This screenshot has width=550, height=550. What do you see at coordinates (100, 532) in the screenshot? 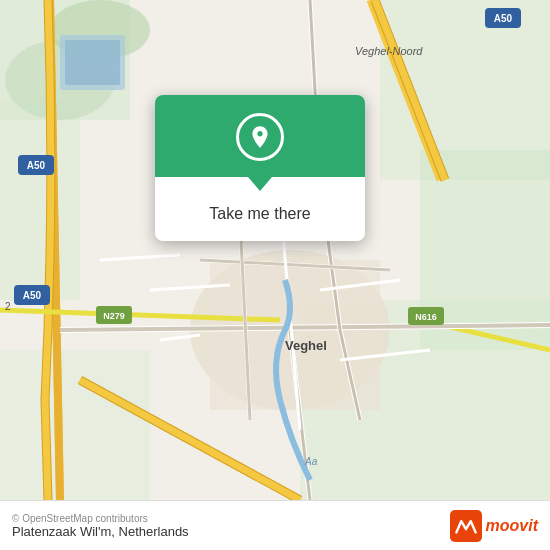
I see `footer-title: Platenzaak Wil'm, Netherlands` at bounding box center [100, 532].